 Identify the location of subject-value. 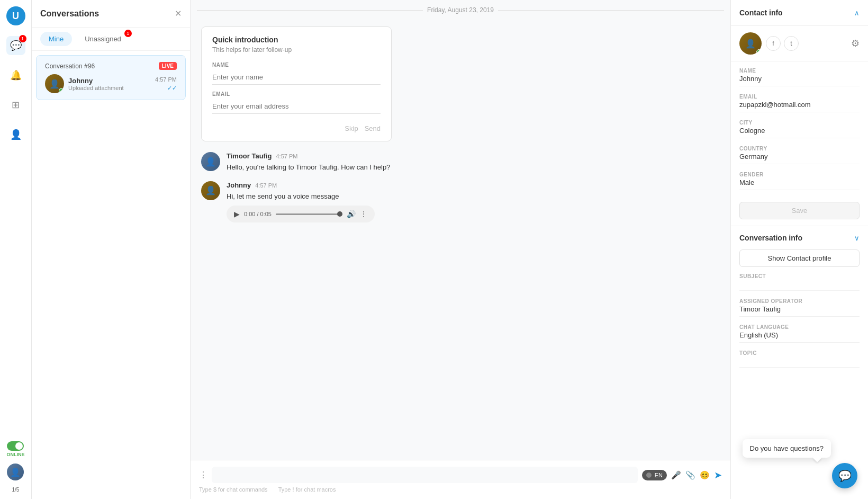
(799, 286).